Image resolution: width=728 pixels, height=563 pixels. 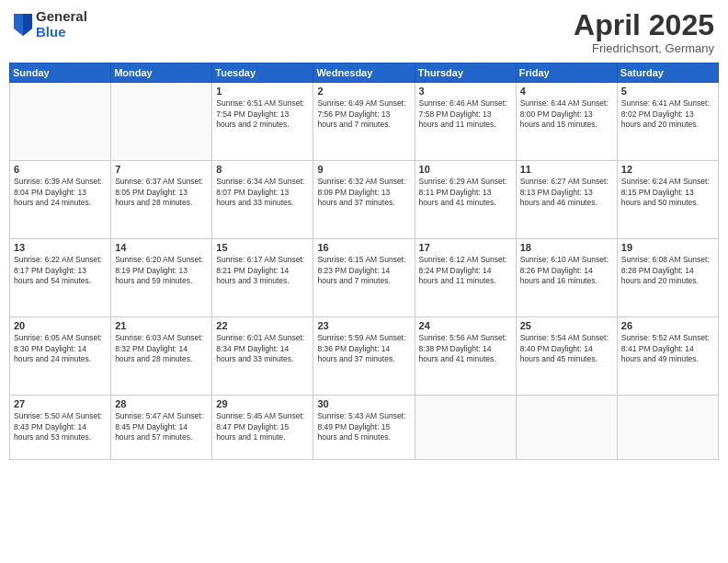 What do you see at coordinates (162, 201) in the screenshot?
I see `table-row: 7Sunrise: 6:37 AM Sunset: 8:05 PM Daylig…` at bounding box center [162, 201].